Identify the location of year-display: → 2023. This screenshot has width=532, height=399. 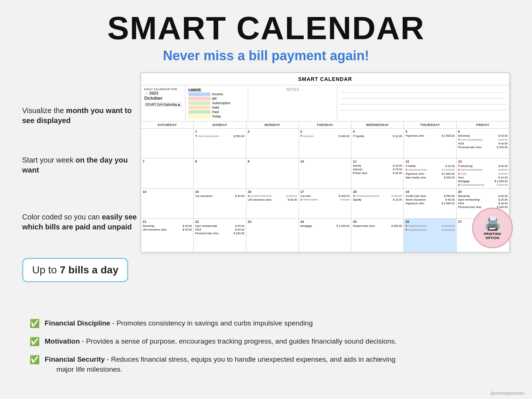
(163, 93).